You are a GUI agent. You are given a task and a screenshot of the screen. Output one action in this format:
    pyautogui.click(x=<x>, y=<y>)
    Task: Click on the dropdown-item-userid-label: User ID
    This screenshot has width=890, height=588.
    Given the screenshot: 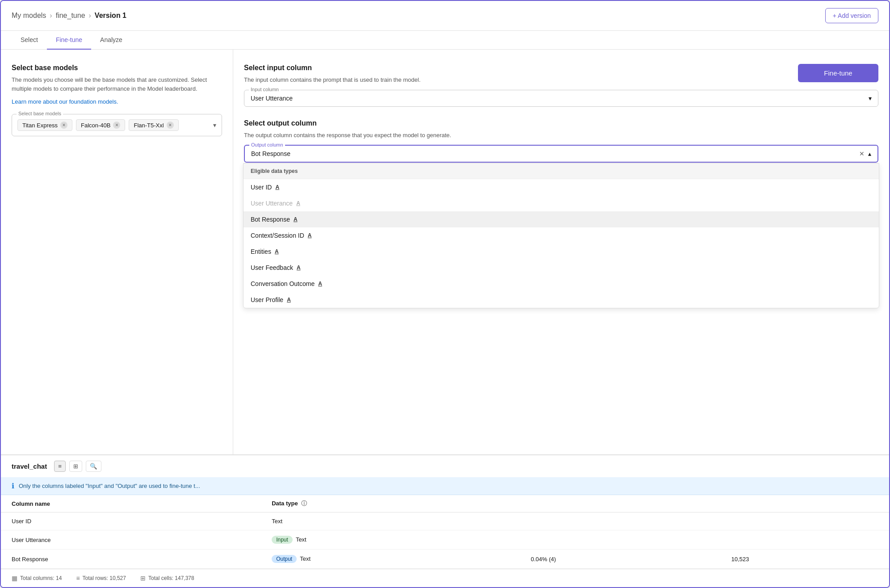 What is the action you would take?
    pyautogui.click(x=261, y=187)
    